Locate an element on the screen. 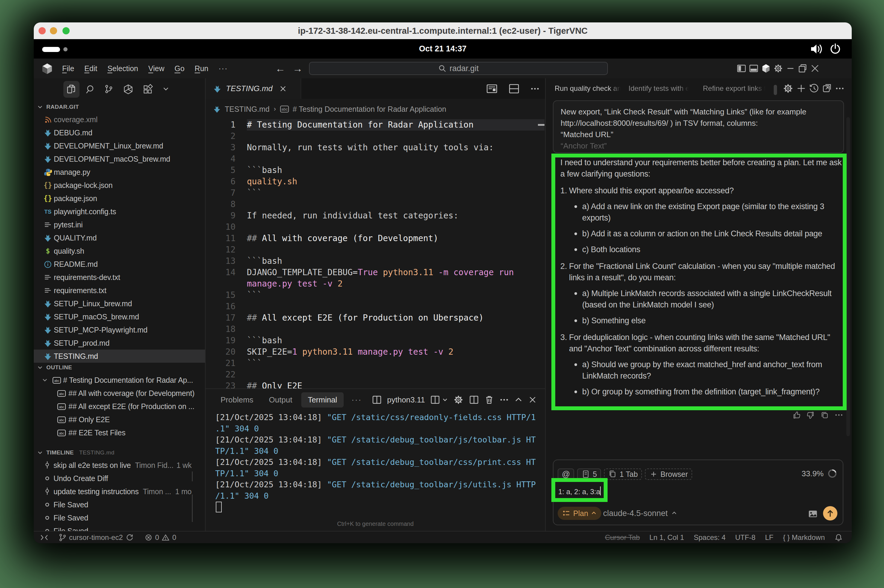 The height and width of the screenshot is (588, 884). file-SETUP_MCP-Playwright.md: SETUP_MCP-Playwright.md is located at coordinates (119, 330).